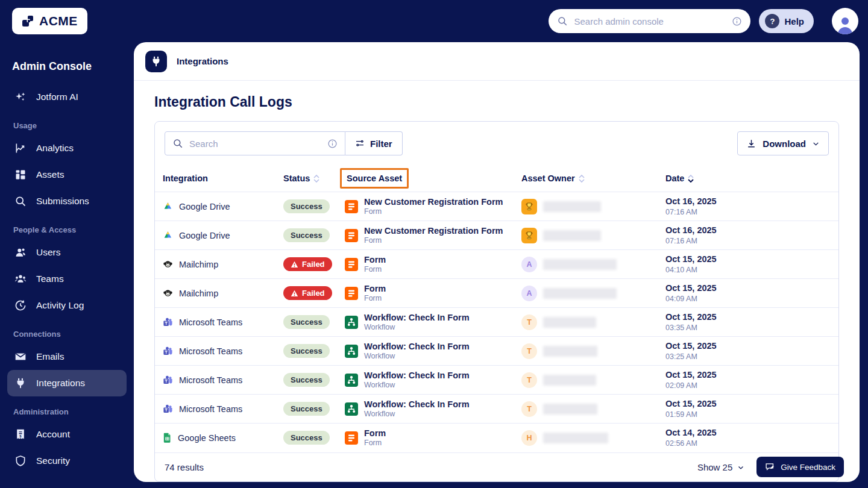  What do you see at coordinates (49, 21) in the screenshot?
I see `acme-logo: ACME` at bounding box center [49, 21].